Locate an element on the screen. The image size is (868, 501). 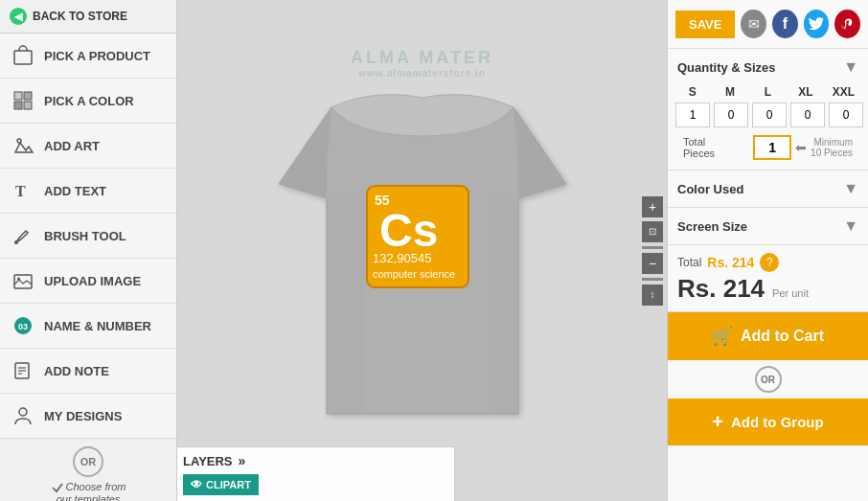
layers-content: 👁 CLIPART is located at coordinates (316, 485).